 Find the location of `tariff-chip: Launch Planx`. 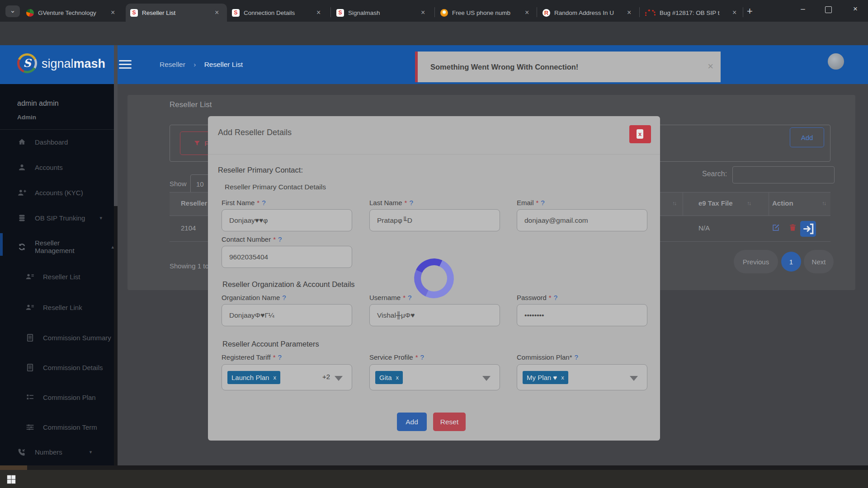

tariff-chip: Launch Planx is located at coordinates (254, 378).